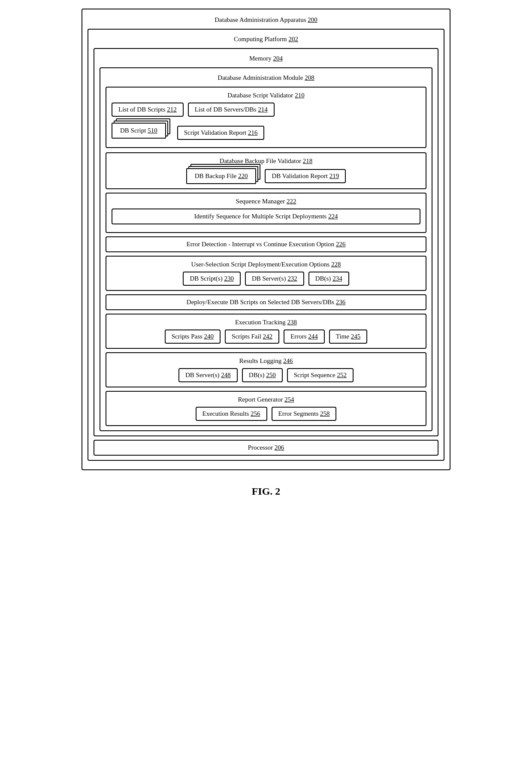 This screenshot has height=783, width=532. I want to click on fig-label: FIG. 2, so click(266, 492).